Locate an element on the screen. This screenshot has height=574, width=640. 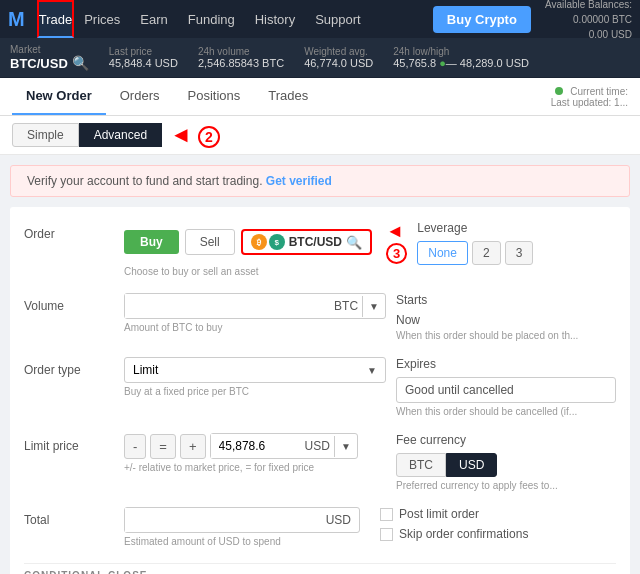
leverage-3x: 3 is located at coordinates (520, 253).